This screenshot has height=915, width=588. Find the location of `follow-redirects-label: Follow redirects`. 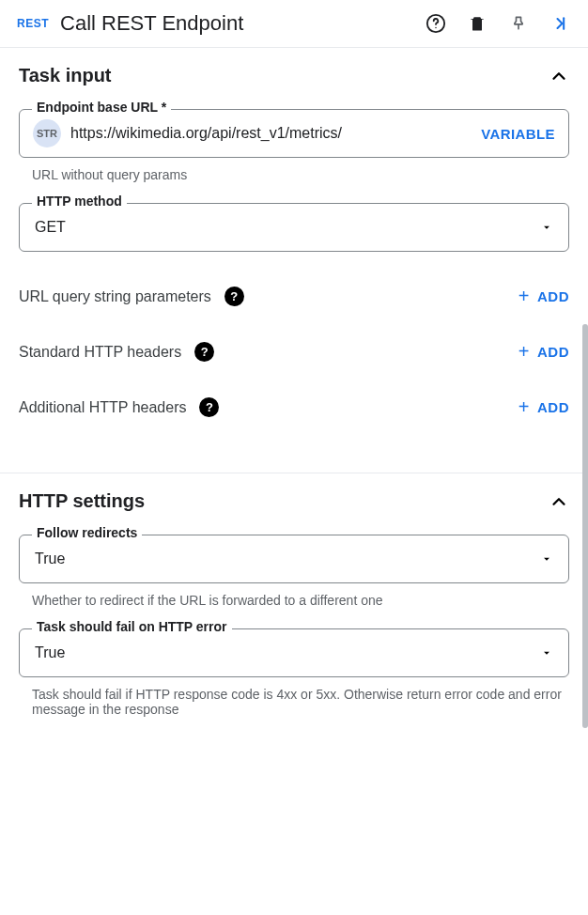

follow-redirects-label: Follow redirects is located at coordinates (86, 533).